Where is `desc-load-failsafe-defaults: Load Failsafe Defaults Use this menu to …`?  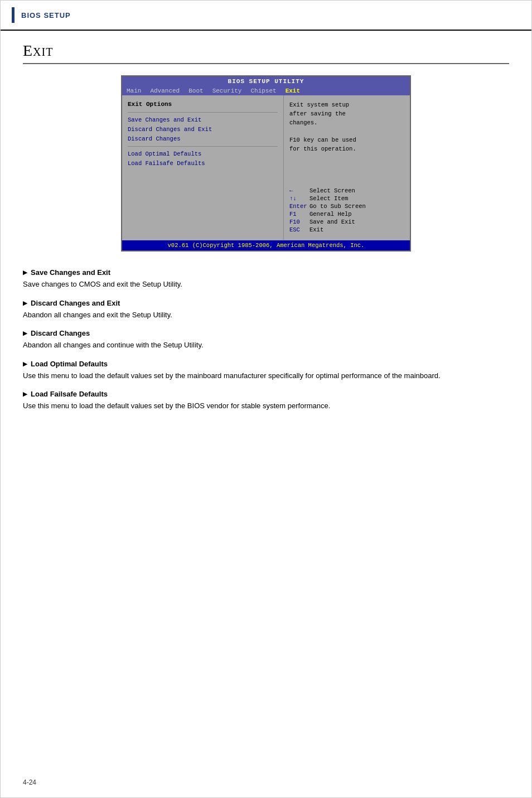 desc-load-failsafe-defaults: Load Failsafe Defaults Use this menu to … is located at coordinates (266, 400).